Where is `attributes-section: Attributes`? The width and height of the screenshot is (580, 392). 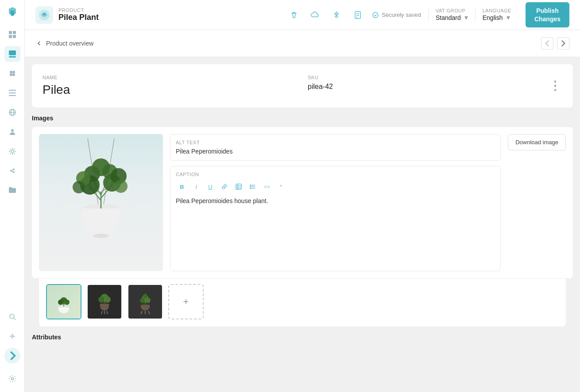 attributes-section: Attributes is located at coordinates (302, 337).